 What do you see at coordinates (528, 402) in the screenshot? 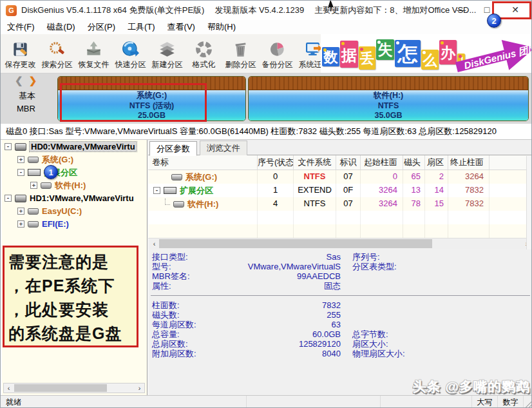
I see `resize-grip` at bounding box center [528, 402].